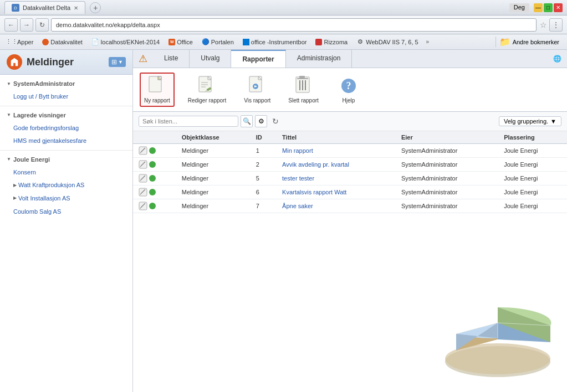  Describe the element at coordinates (14, 62) in the screenshot. I see `app-logo` at that location.